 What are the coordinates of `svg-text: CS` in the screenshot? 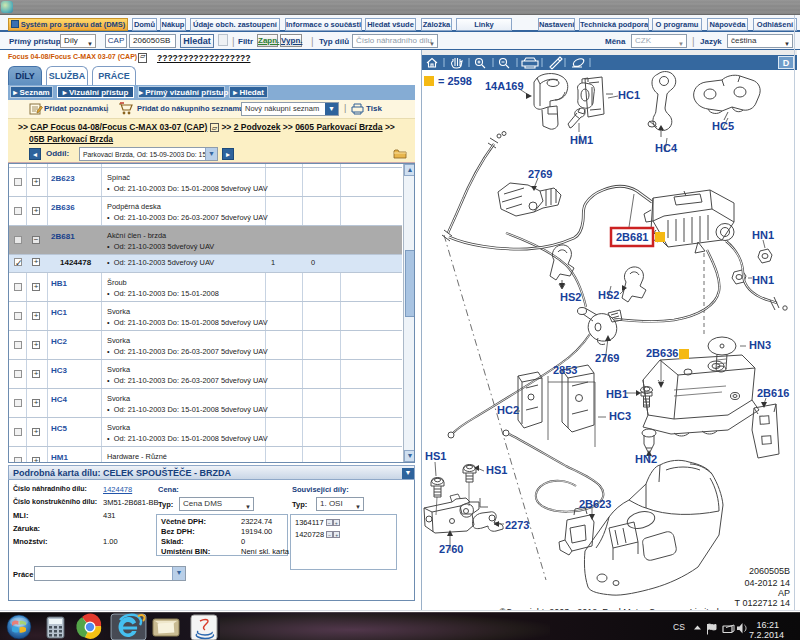 It's located at (679, 627).